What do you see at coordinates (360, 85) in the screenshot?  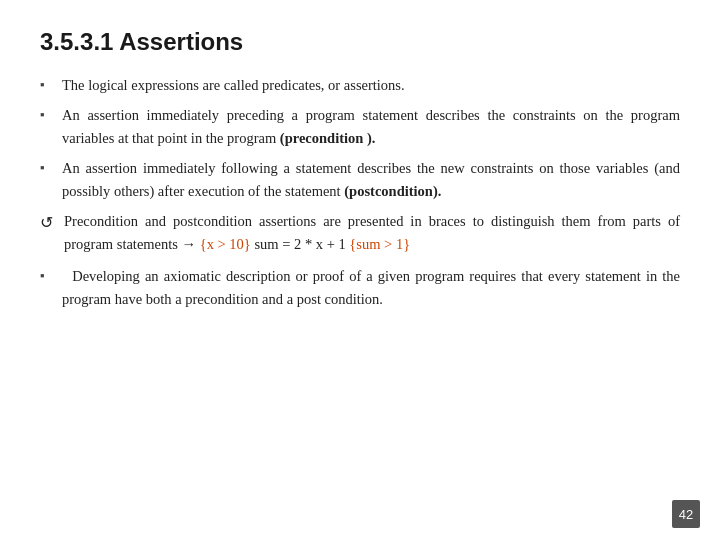 I see `bullet-item-1: ▪ The logical expressions are called pre…` at bounding box center [360, 85].